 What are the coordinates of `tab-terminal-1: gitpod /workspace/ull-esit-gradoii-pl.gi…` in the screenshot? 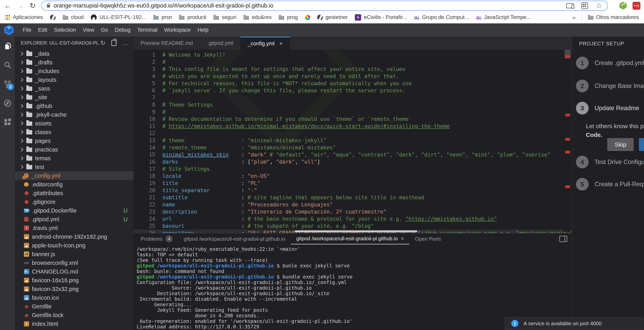 It's located at (234, 239).